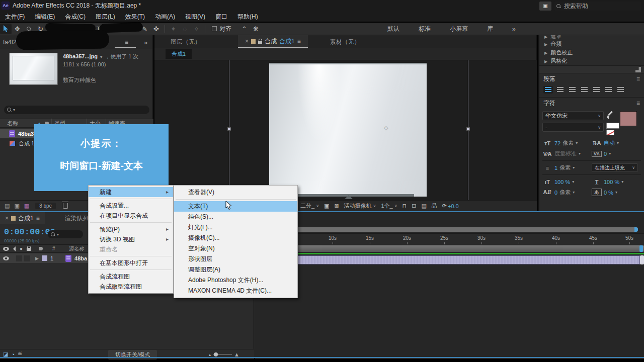 This screenshot has width=644, height=362. What do you see at coordinates (17, 206) in the screenshot?
I see `new-folder-icon: ▣` at bounding box center [17, 206].